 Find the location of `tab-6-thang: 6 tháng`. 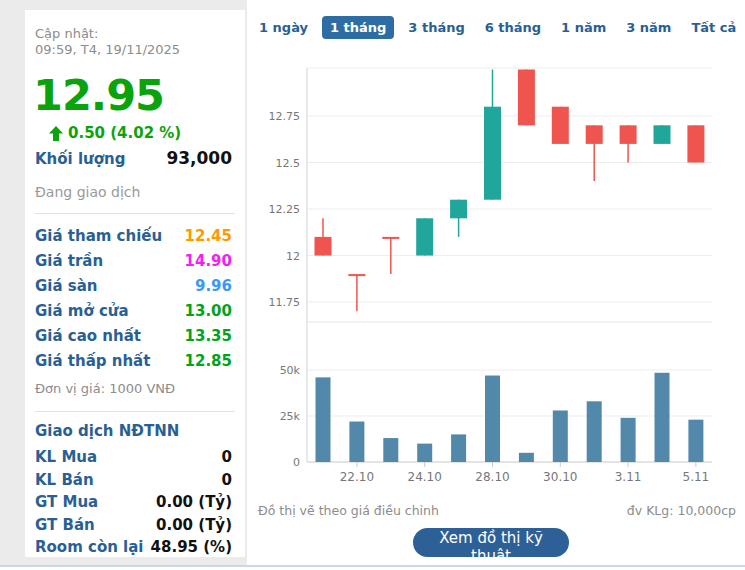

tab-6-thang: 6 tháng is located at coordinates (513, 28).